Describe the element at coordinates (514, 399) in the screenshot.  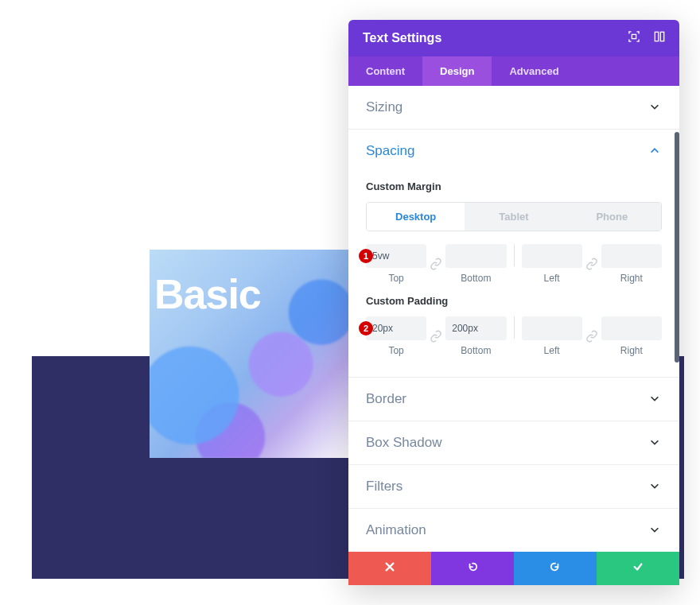
I see `section-border: Border` at that location.